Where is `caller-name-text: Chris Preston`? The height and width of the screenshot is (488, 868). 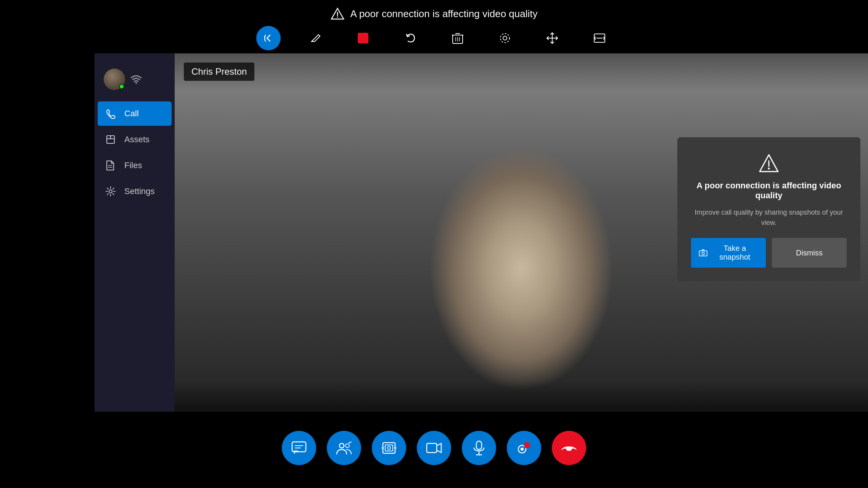 caller-name-text: Chris Preston is located at coordinates (219, 72).